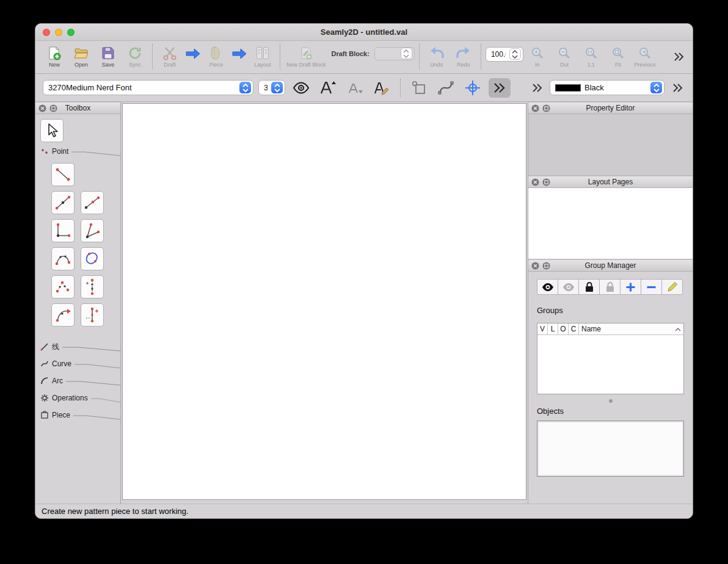 The height and width of the screenshot is (564, 728). What do you see at coordinates (611, 449) in the screenshot?
I see `objects-list` at bounding box center [611, 449].